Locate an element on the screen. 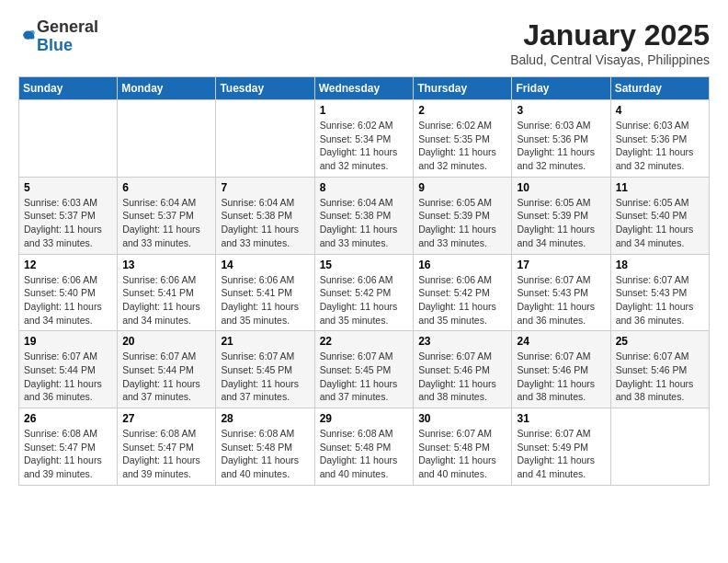 Image resolution: width=728 pixels, height=563 pixels. calendar-day-cell: 1Sunrise: 6:02 AMSunset: 5:34 PMDaylight… is located at coordinates (364, 139).